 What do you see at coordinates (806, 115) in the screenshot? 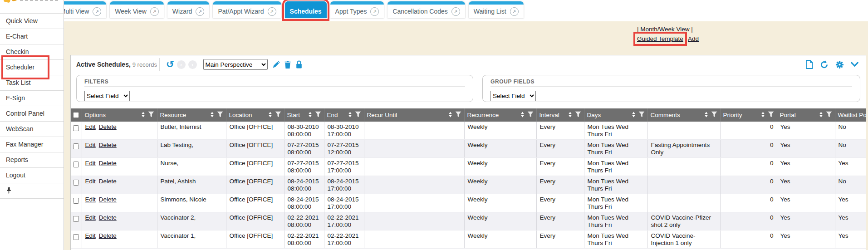
I see `col-header-portal: Portal` at bounding box center [806, 115].